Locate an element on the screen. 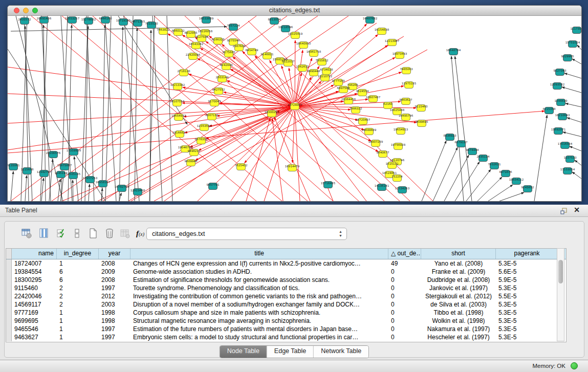 The height and width of the screenshot is (372, 588). table-cell: Tourette syndrome. Phenomenology and cla… is located at coordinates (259, 288).